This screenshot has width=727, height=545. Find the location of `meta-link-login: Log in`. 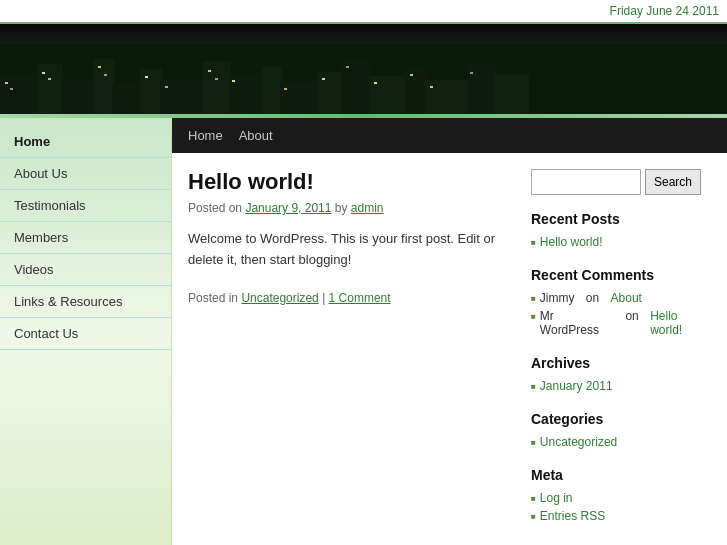

meta-link-login: Log in is located at coordinates (556, 498).